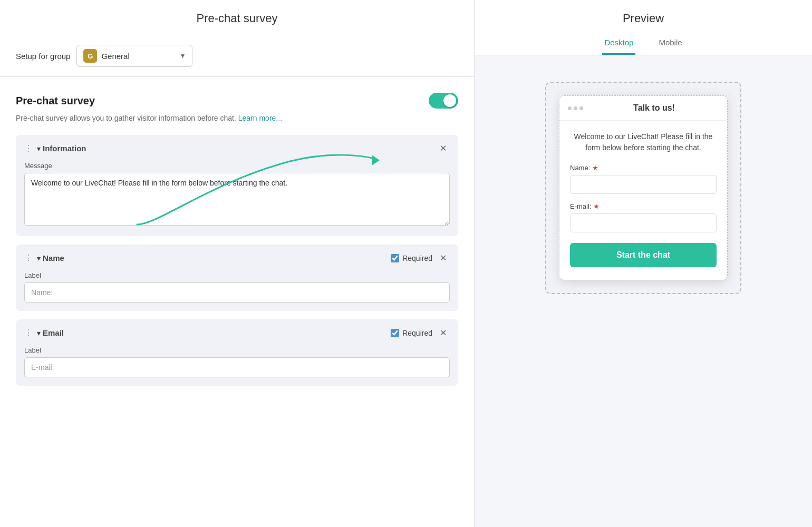  What do you see at coordinates (643, 27) in the screenshot?
I see `right-header: Preview Desktop Mobile` at bounding box center [643, 27].